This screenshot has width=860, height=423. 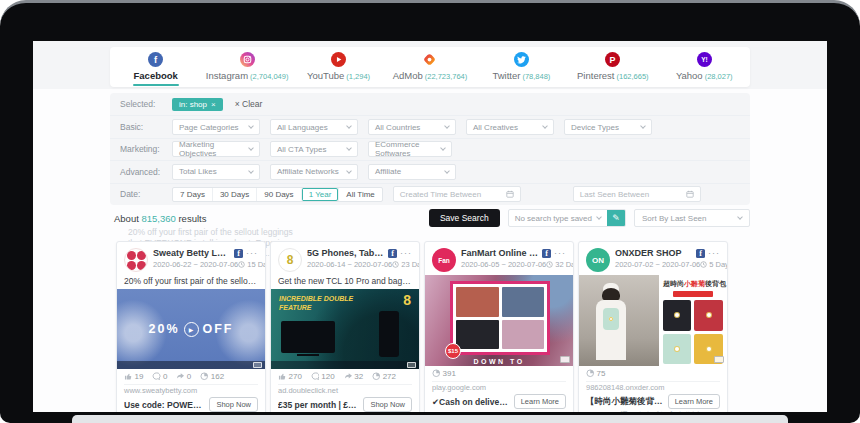 I want to click on play-icon: ▶, so click(x=192, y=330).